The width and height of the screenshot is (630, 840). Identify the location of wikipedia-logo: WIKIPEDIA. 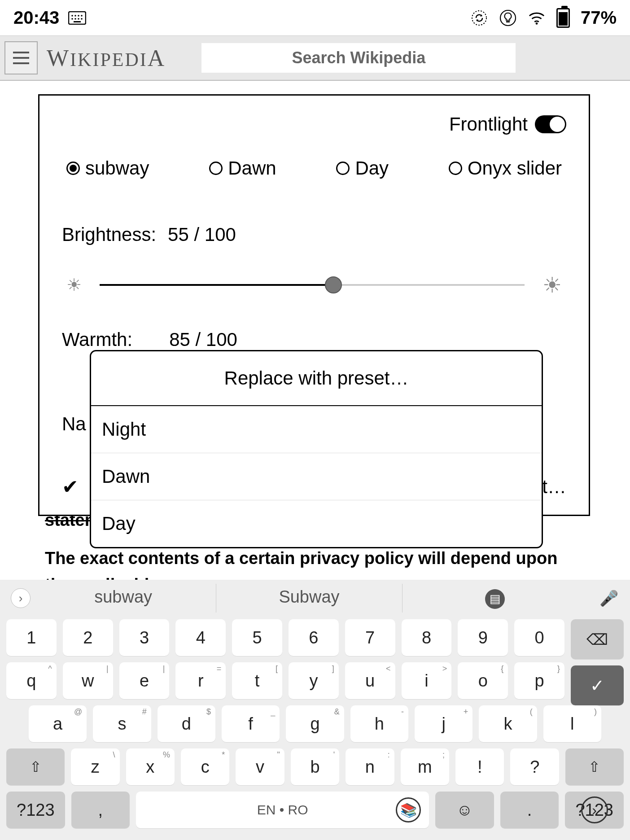
(106, 58).